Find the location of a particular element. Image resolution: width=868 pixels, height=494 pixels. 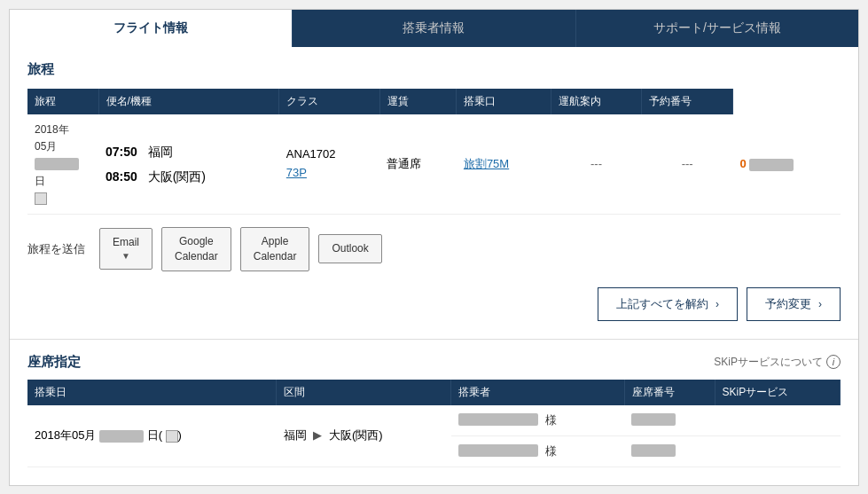

col-skip-service: SKiPサービス is located at coordinates (777, 392).